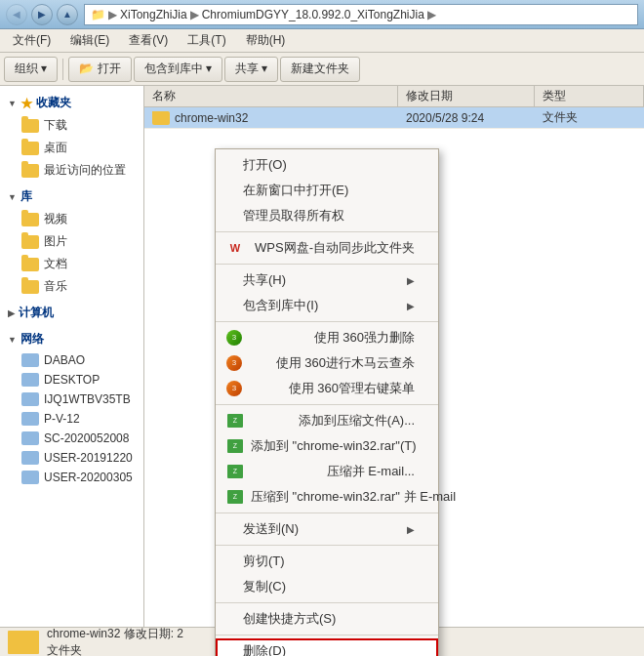  What do you see at coordinates (327, 190) in the screenshot?
I see `ctx-item-open-new-window: 在新窗口中打开(E)` at bounding box center [327, 190].